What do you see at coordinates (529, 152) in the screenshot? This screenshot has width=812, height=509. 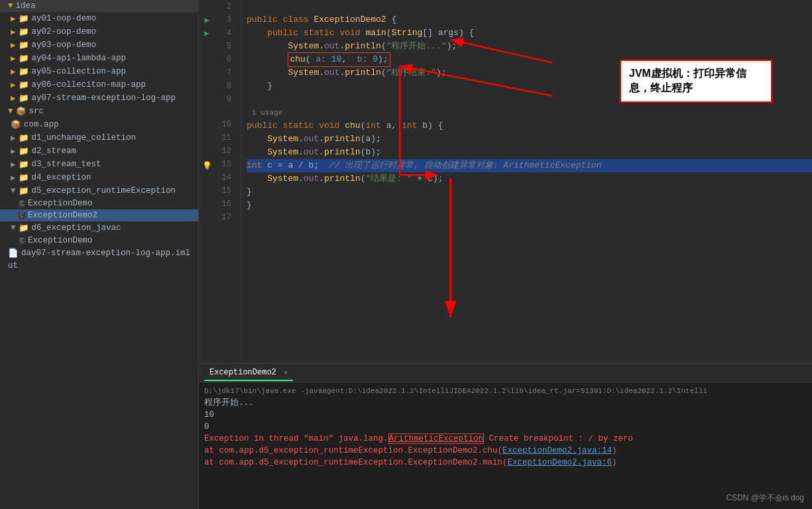 I see `code-line-12: System.out.println(b);` at bounding box center [529, 152].